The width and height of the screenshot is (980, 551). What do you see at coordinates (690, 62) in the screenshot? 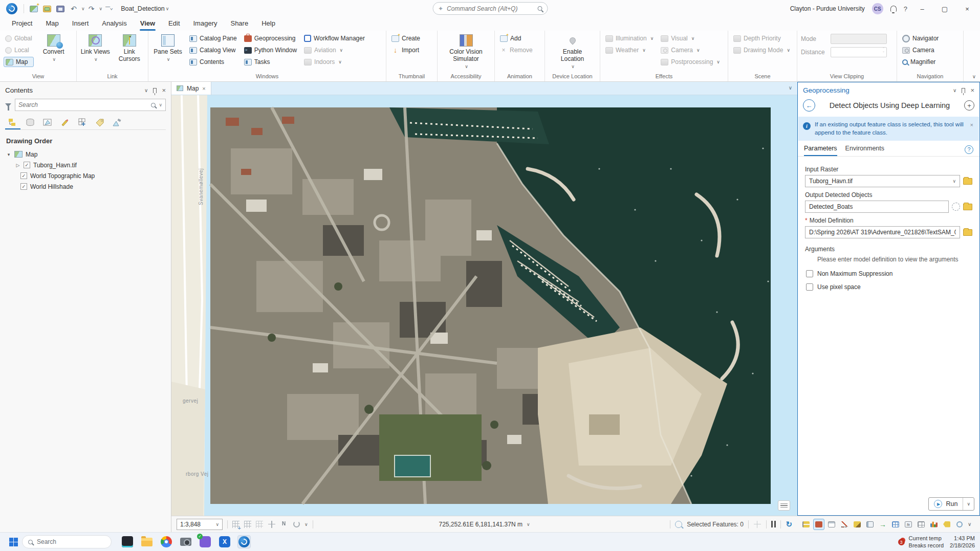
I see `postprocessing-button: Postprocessing∨` at bounding box center [690, 62].